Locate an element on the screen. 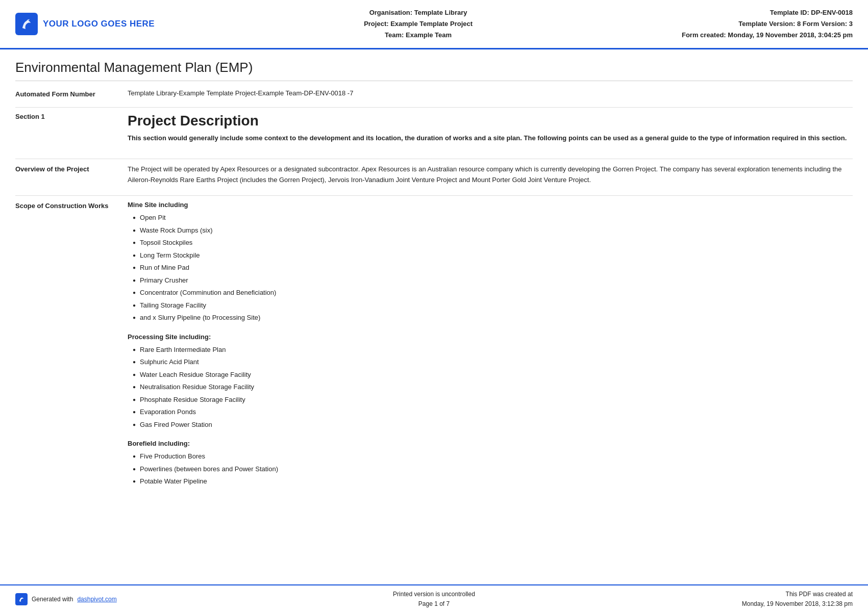 The height and width of the screenshot is (613, 868). list-item: Open Pit is located at coordinates (493, 218).